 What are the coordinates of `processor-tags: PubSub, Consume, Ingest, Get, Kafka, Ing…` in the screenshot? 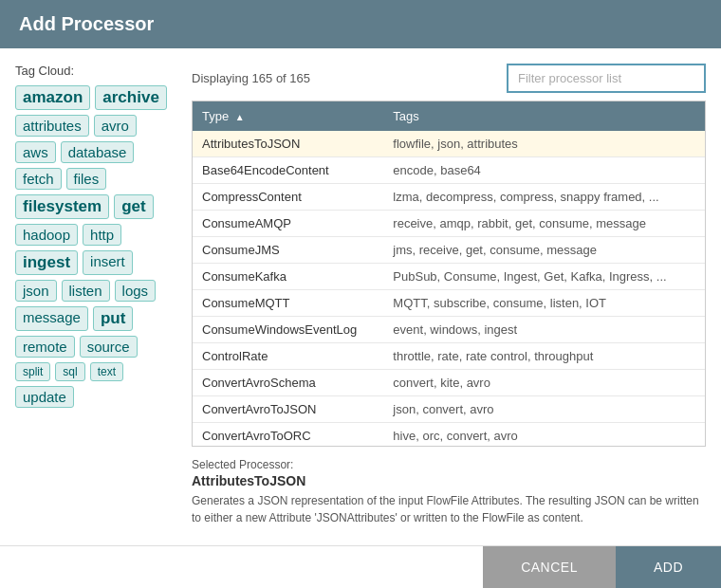 It's located at (545, 277).